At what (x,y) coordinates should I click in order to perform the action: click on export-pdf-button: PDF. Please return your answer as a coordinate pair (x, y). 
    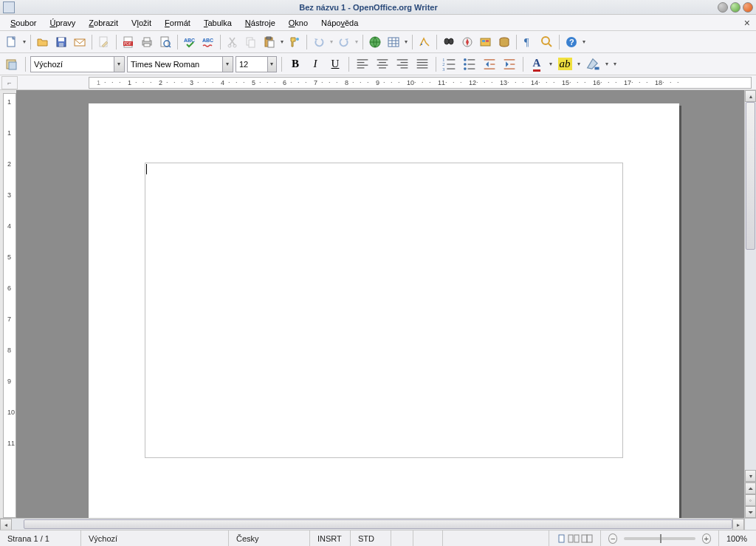
    Looking at the image, I should click on (128, 42).